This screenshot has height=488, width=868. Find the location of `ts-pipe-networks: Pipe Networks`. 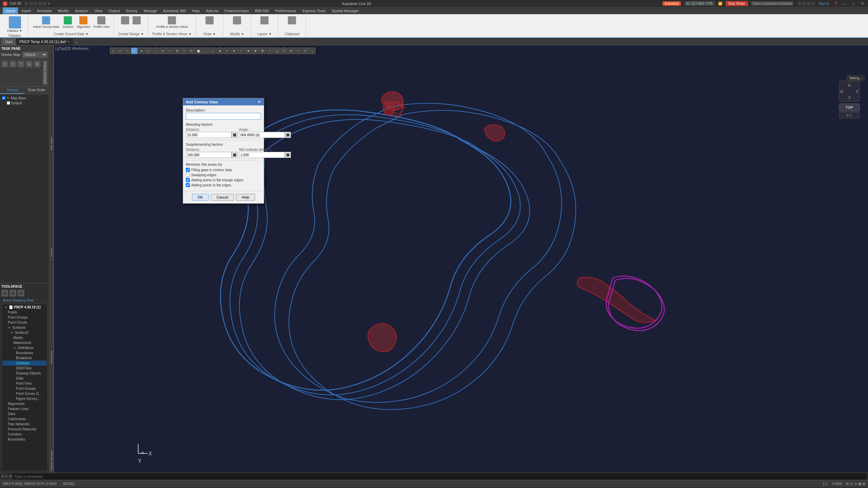

ts-pipe-networks: Pipe Networks is located at coordinates (24, 424).